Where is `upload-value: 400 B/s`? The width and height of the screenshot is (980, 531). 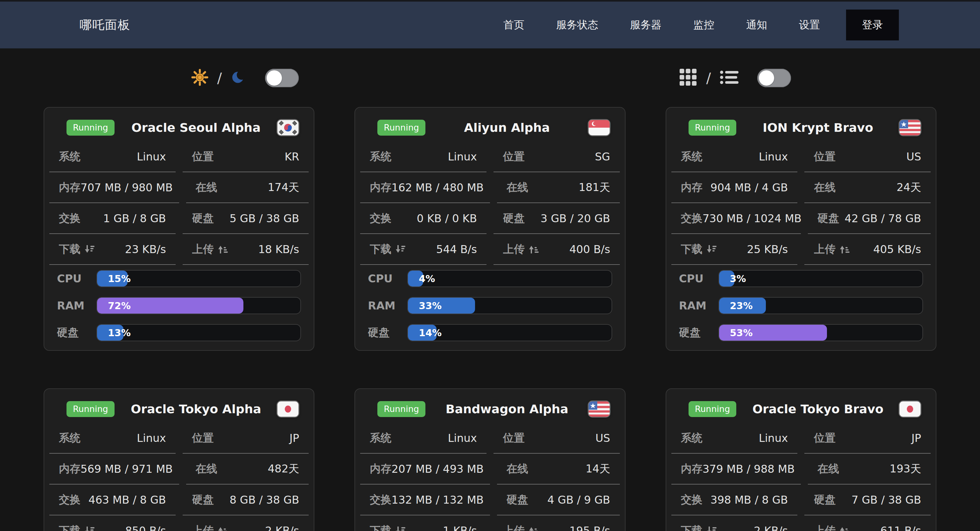
upload-value: 400 B/s is located at coordinates (590, 249).